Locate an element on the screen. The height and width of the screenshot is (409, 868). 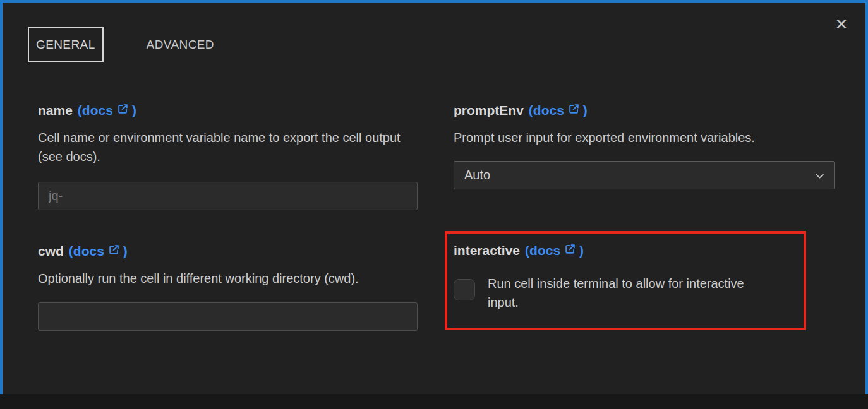
tab-general: GENERAL is located at coordinates (66, 45).